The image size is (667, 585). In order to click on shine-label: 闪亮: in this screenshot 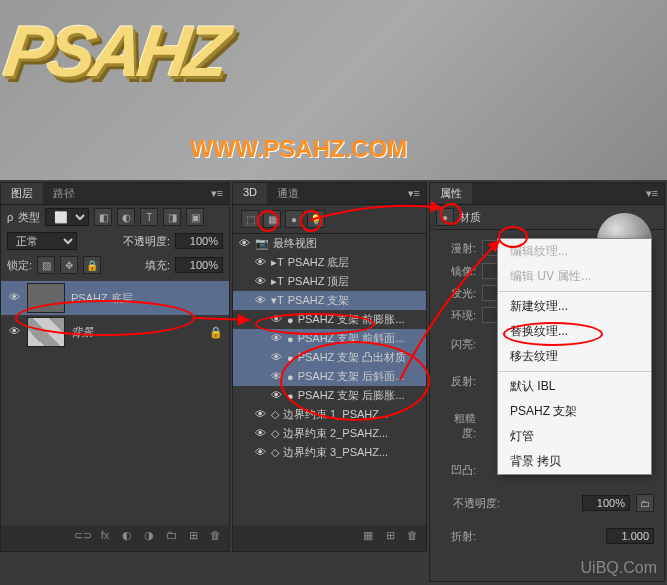, I will do `click(458, 344)`.